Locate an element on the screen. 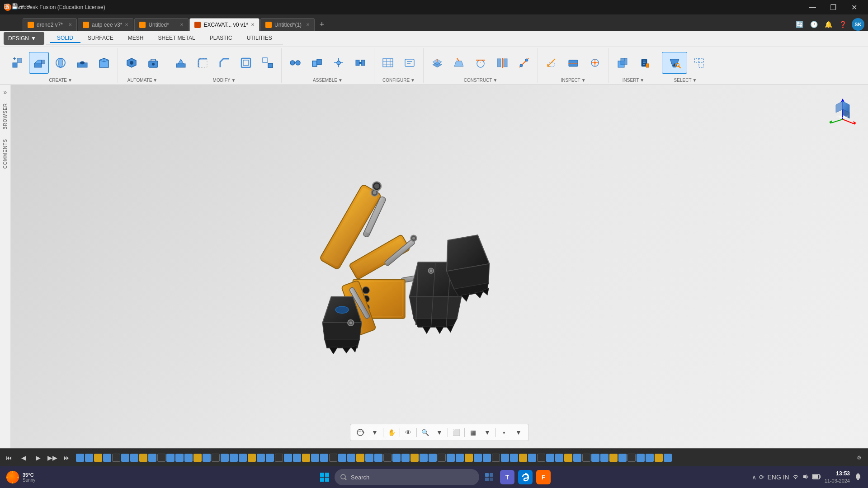  tab-drone2-close: ✕ is located at coordinates (70, 24).